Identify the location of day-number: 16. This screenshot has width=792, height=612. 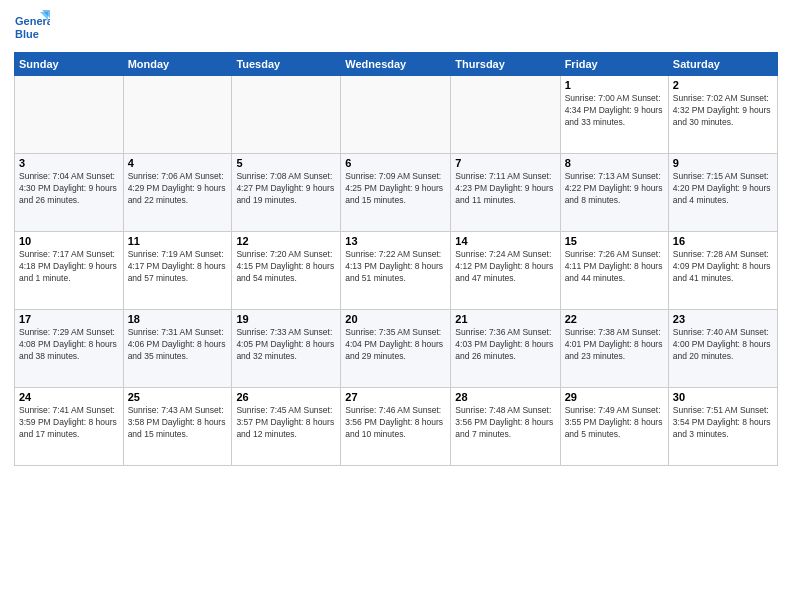
(723, 241).